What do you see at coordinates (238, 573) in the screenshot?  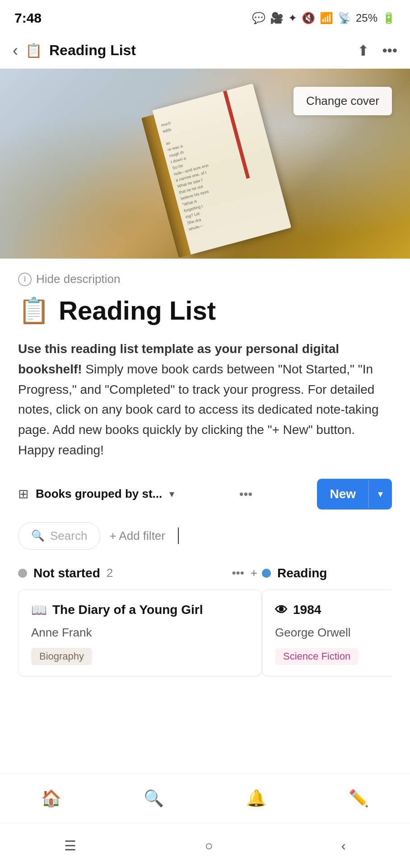 I see `not-started-more-button: •••` at bounding box center [238, 573].